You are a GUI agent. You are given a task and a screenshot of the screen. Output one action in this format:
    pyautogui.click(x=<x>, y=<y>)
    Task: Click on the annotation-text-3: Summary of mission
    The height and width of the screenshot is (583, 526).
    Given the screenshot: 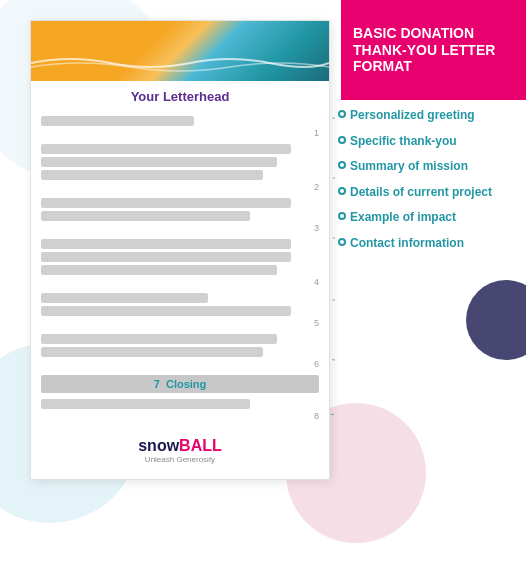 What is the action you would take?
    pyautogui.click(x=409, y=167)
    